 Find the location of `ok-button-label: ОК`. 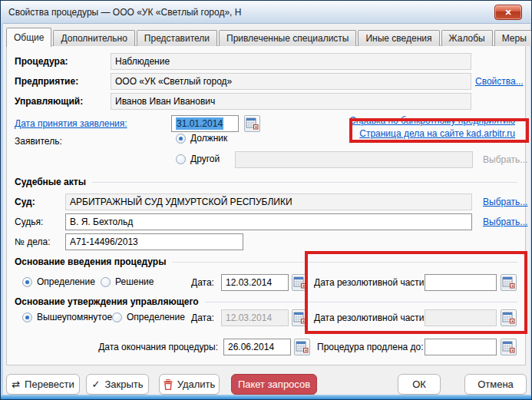

ok-button-label: ОК is located at coordinates (419, 384).